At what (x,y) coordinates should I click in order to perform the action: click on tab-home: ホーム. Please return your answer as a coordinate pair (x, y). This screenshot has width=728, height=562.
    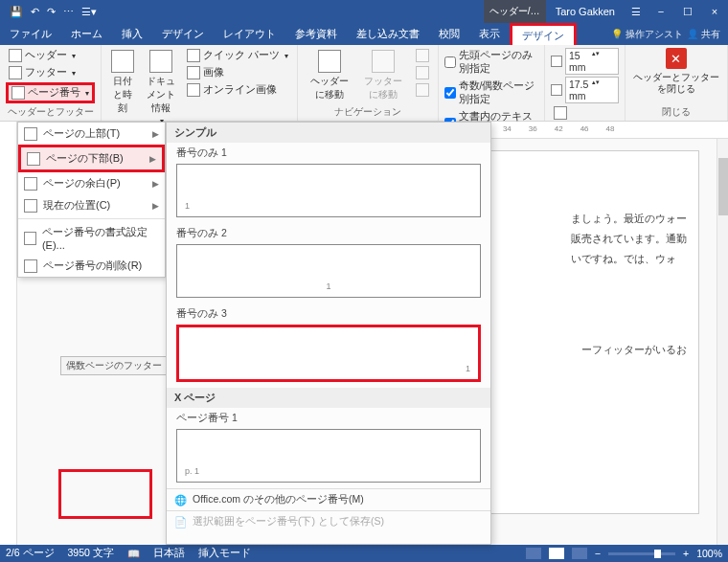
    Looking at the image, I should click on (86, 34).